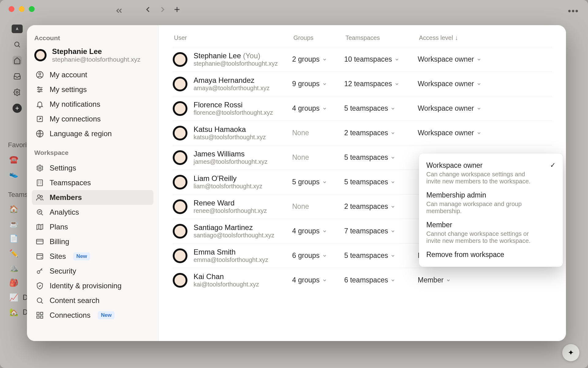 The width and height of the screenshot is (588, 368). What do you see at coordinates (92, 104) in the screenshot?
I see `nav-my-notifications: My notifications` at bounding box center [92, 104].